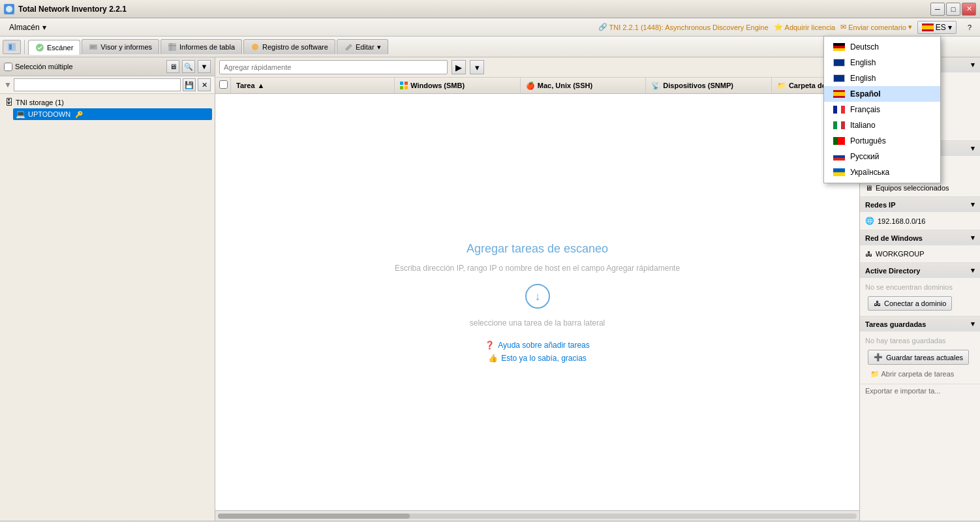 The image size is (980, 522). Describe the element at coordinates (880, 205) in the screenshot. I see `rp-redes-ip-title: Redes IP` at that location.